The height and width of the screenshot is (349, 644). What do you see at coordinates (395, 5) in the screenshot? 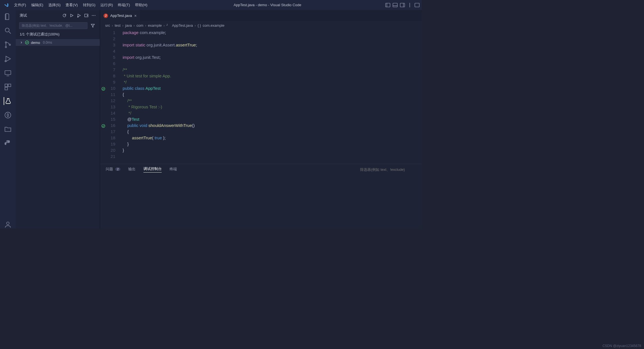
I see `panel-bottom-icon` at bounding box center [395, 5].